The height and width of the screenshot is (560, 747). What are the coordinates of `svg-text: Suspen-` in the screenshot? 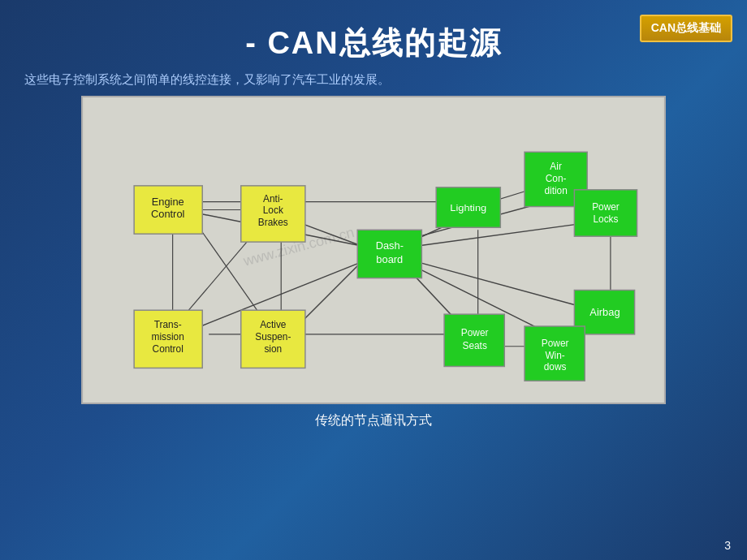 It's located at (273, 337).